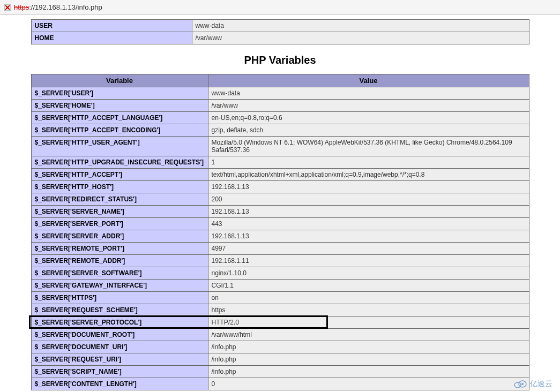 This screenshot has height=392, width=560. Describe the element at coordinates (280, 175) in the screenshot. I see `table-row: $_SERVER['HTTP_ACCEPT']text/html,applica…` at that location.